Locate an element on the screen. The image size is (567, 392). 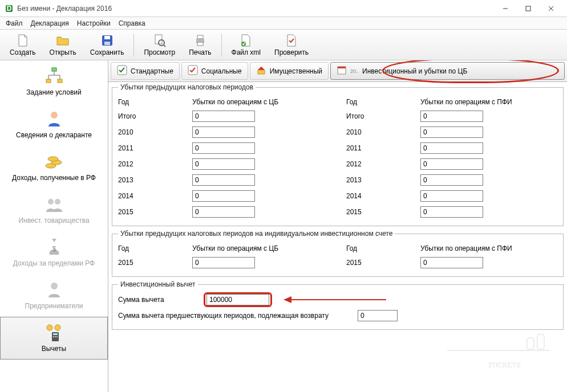
separator is located at coordinates (221, 45).